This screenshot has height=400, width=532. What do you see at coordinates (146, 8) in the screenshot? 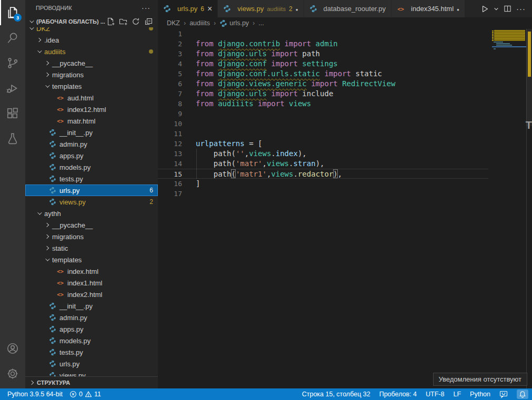
I see `sidebar-more-icon: ···` at bounding box center [146, 8].